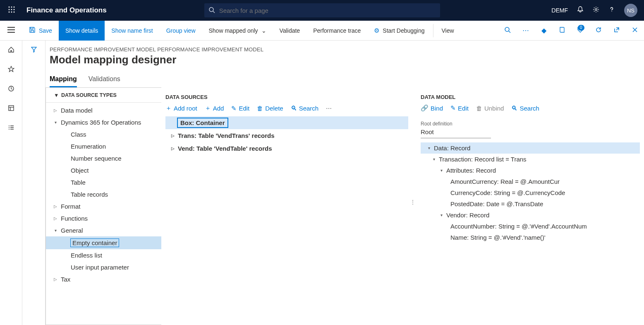 This screenshot has width=644, height=325. I want to click on modules-icon, so click(11, 128).